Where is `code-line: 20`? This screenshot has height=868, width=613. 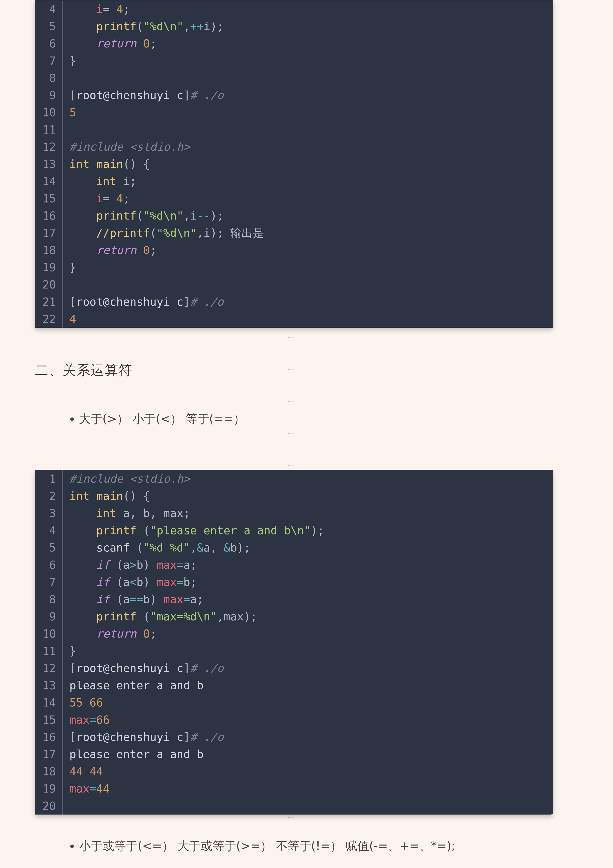 code-line: 20 is located at coordinates (294, 806).